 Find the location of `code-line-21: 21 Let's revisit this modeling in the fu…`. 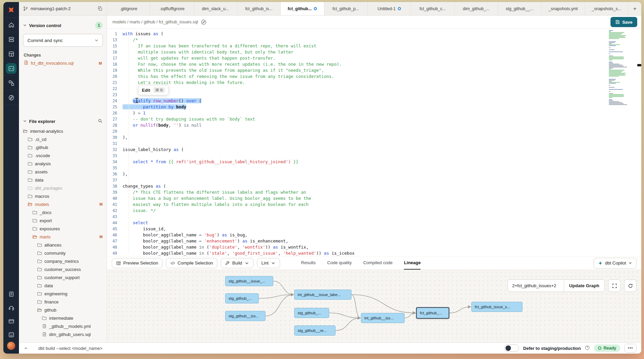

code-line-21: 21 Let's revisit this modeling in the fu… is located at coordinates (374, 83).